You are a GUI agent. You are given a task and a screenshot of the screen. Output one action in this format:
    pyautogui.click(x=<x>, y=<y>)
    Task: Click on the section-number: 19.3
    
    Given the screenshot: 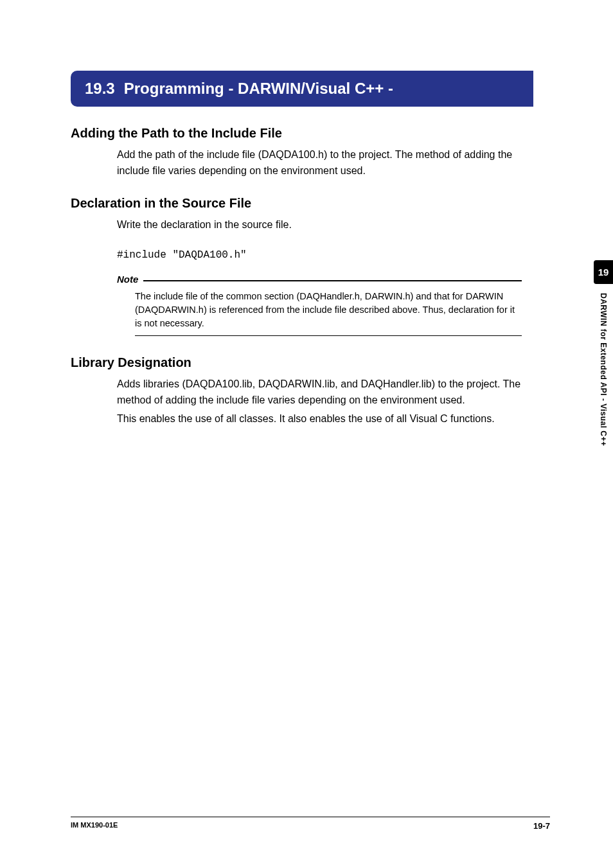 What is the action you would take?
    pyautogui.click(x=100, y=89)
    